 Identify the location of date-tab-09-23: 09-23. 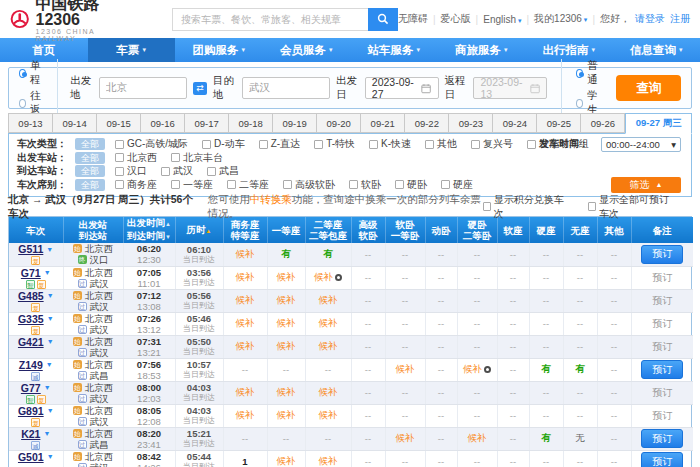
(471, 123).